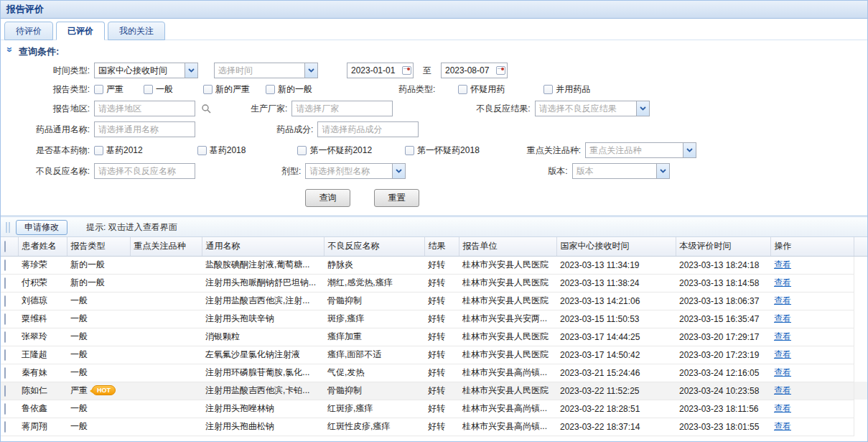 Image resolution: width=868 pixels, height=442 pixels. What do you see at coordinates (434, 283) in the screenshot?
I see `table-row: 付积荣 新的一般 注射用头孢哌酮钠舒巴坦钠... 潮红,感觉热,瘙痒 好转 桂林…` at bounding box center [434, 283].